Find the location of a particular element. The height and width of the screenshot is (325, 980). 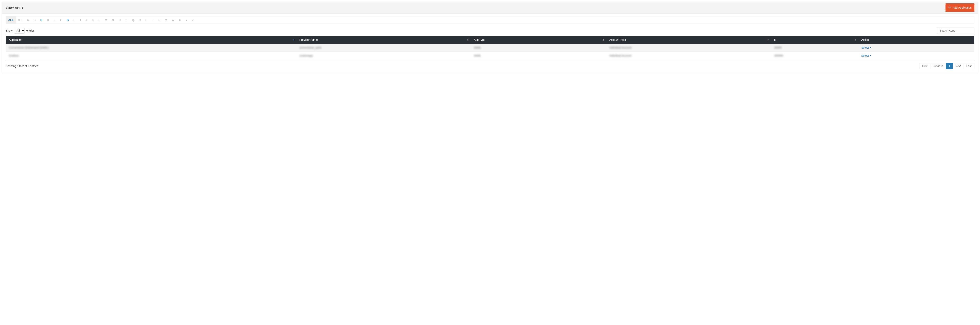

page-next-button: Next is located at coordinates (958, 66).